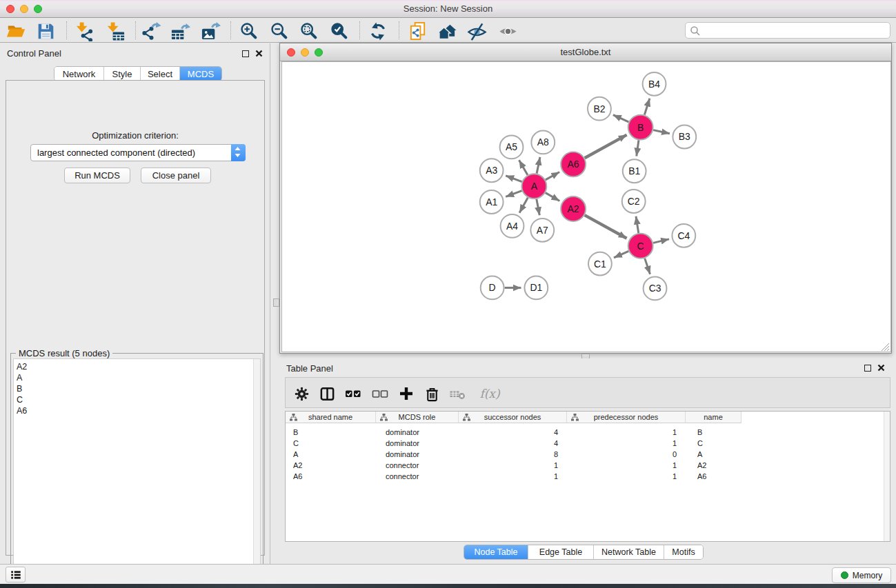 The image size is (896, 588). I want to click on graph-edge-C-C4, so click(661, 241).